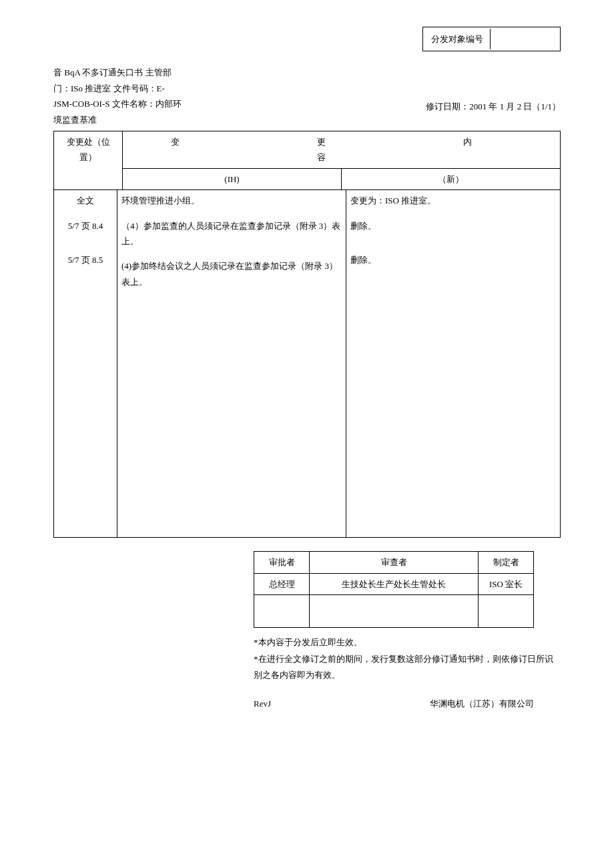 The height and width of the screenshot is (868, 614). I want to click on col-location-header: 变更处（位置）, so click(88, 160).